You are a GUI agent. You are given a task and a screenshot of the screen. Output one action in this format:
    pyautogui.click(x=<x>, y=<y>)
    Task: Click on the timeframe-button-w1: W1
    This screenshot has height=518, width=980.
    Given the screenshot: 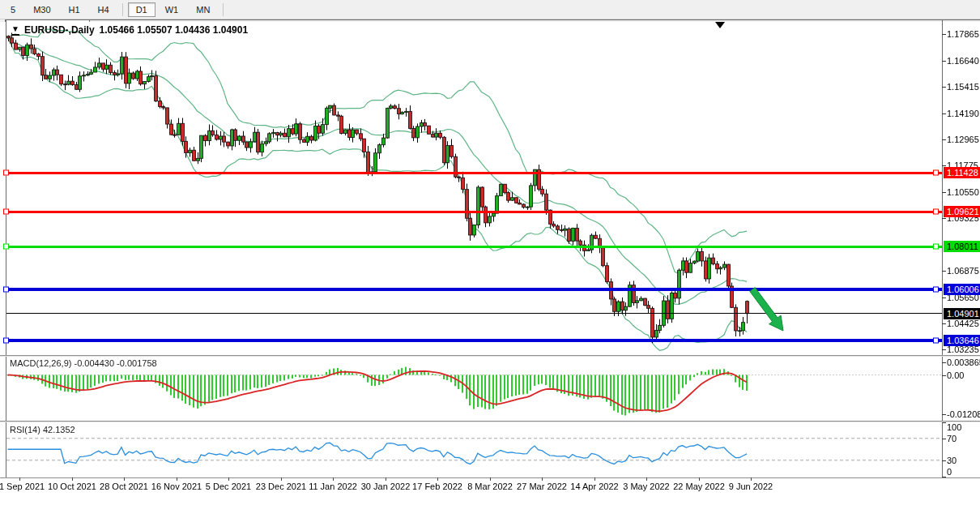 What is the action you would take?
    pyautogui.click(x=172, y=10)
    